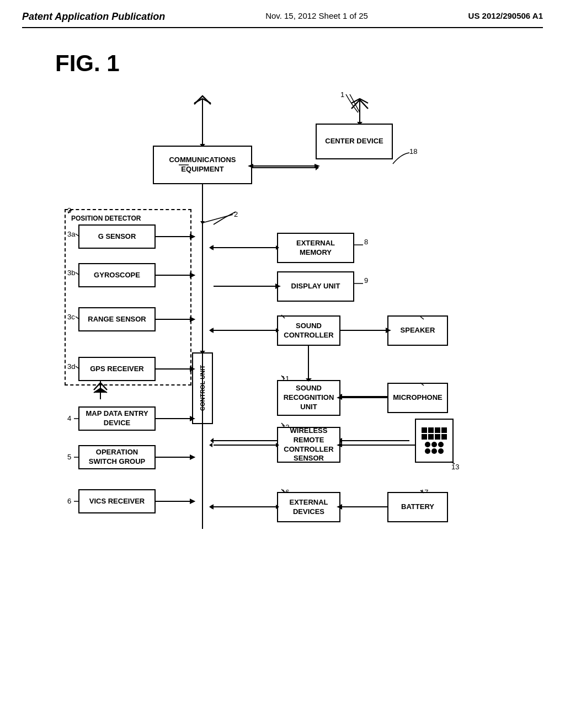  I want to click on header-center: Nov. 15, 2012 Sheet 1 of 25, so click(317, 15).